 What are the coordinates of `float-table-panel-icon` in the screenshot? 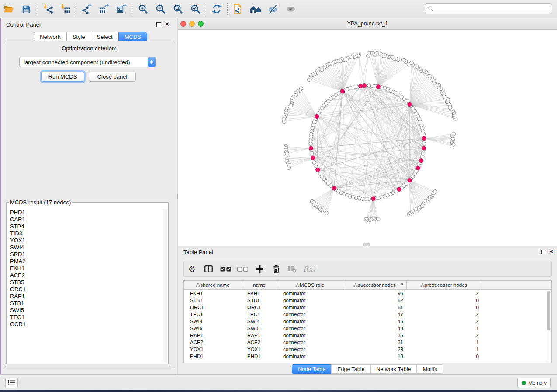 It's located at (543, 252).